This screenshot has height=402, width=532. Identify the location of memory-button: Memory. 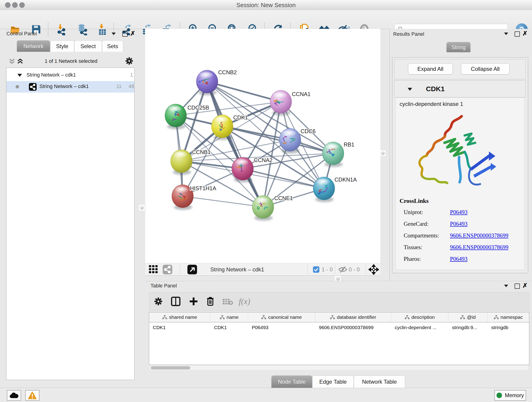
(510, 395).